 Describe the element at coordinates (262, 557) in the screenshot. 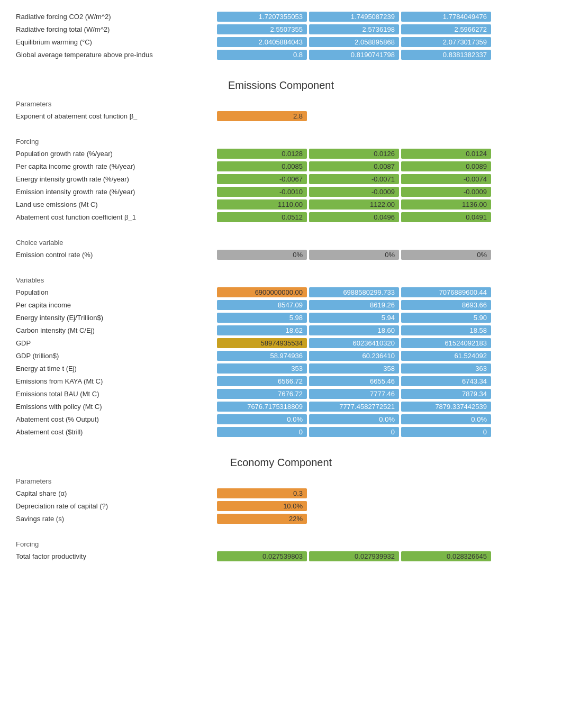

I see `cell-value: 0.027539803` at that location.